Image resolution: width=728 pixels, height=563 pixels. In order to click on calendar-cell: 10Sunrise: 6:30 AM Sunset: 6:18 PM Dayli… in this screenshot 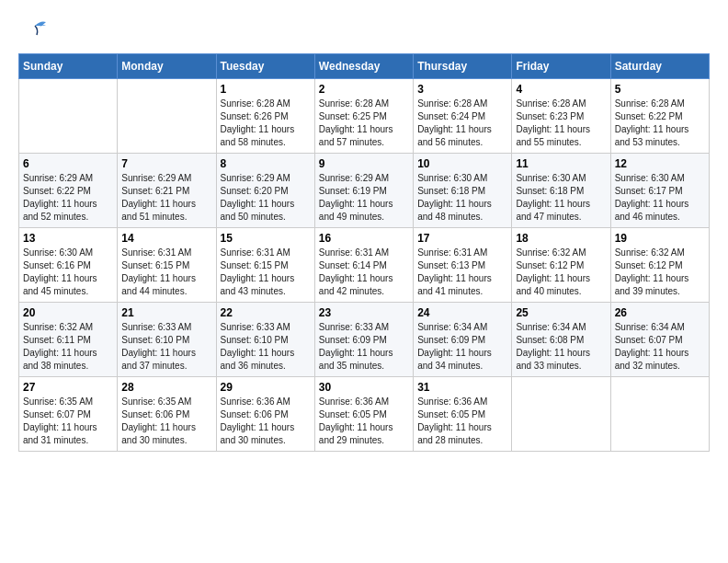, I will do `click(463, 191)`.